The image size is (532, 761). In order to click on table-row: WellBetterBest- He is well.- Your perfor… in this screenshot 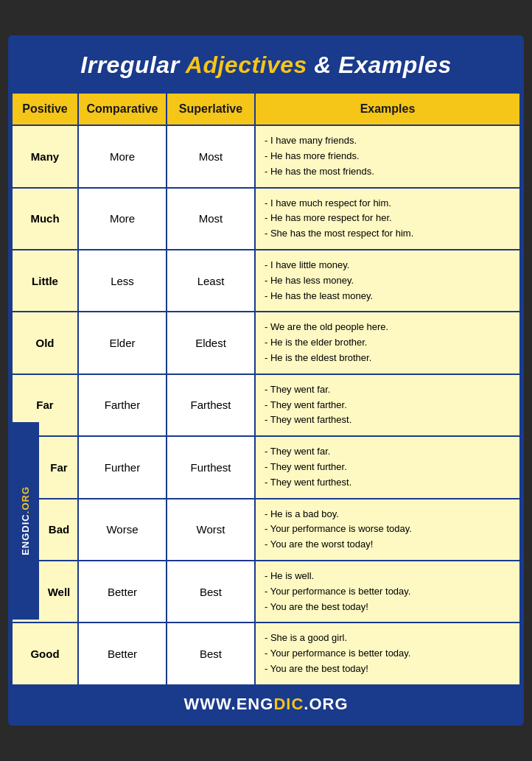, I will do `click(266, 592)`.